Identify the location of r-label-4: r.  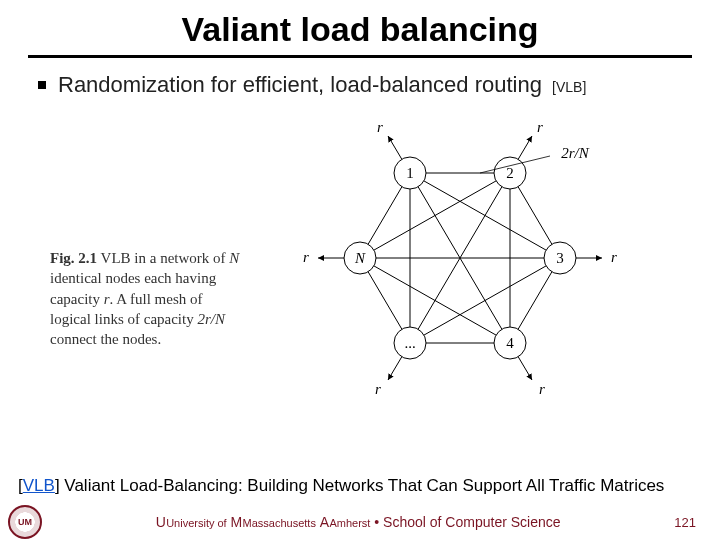
(542, 389).